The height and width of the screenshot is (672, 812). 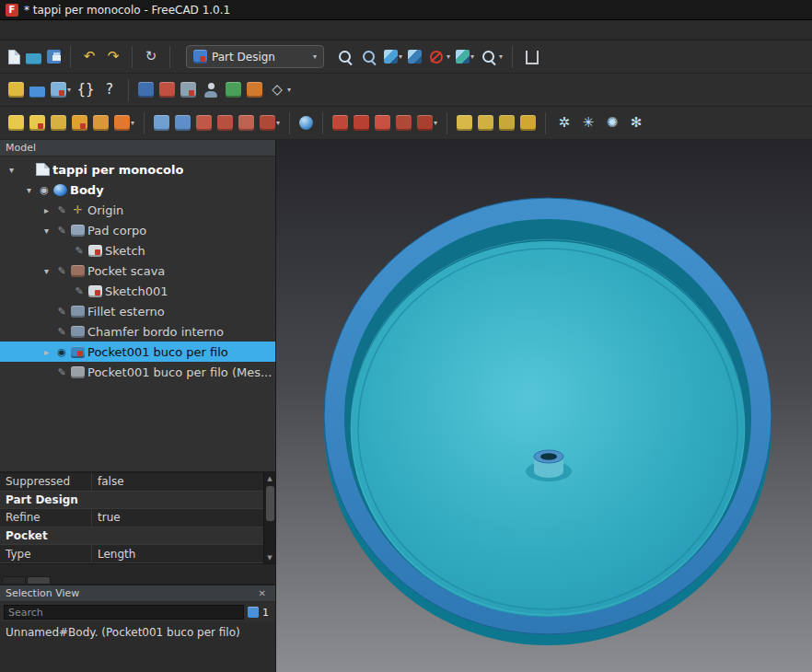 What do you see at coordinates (204, 123) in the screenshot?
I see `additive-loft-icon` at bounding box center [204, 123].